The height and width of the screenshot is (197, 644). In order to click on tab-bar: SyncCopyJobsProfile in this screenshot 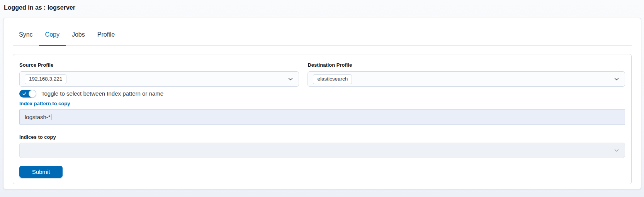, I will do `click(322, 32)`.